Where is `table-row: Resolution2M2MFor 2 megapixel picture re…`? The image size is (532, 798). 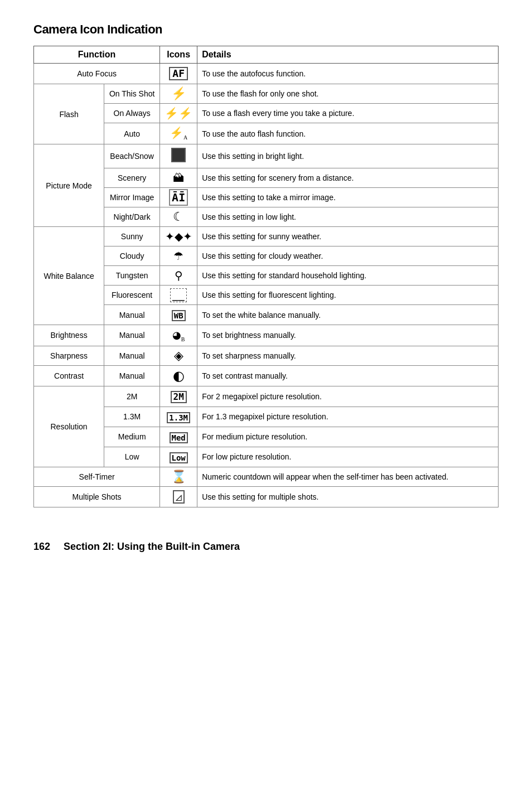
table-row: Resolution2M2MFor 2 megapixel picture re… is located at coordinates (267, 396).